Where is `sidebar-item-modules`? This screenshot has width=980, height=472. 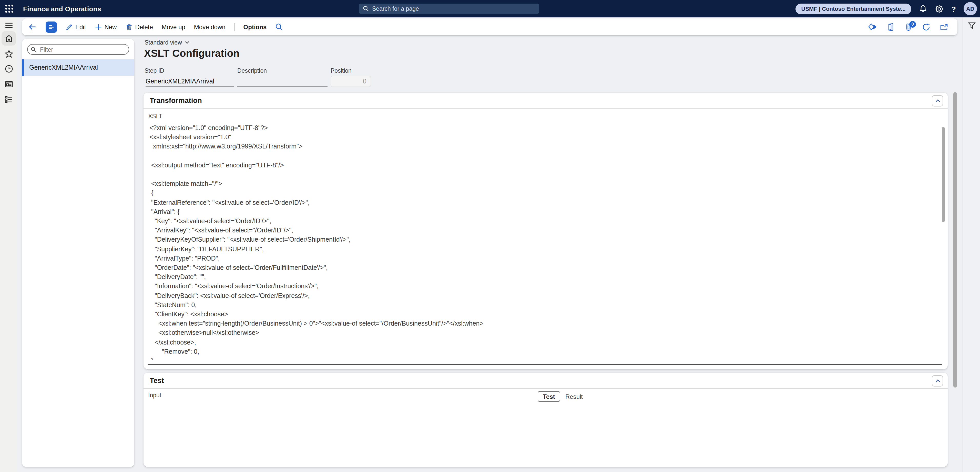
sidebar-item-modules is located at coordinates (9, 100).